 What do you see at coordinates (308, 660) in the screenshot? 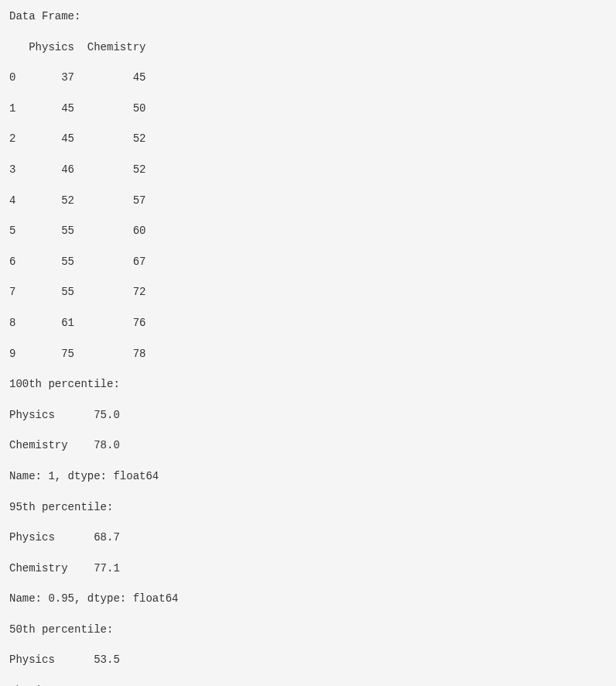
I see `percentile-50-physics: Physics 53.5` at bounding box center [308, 660].